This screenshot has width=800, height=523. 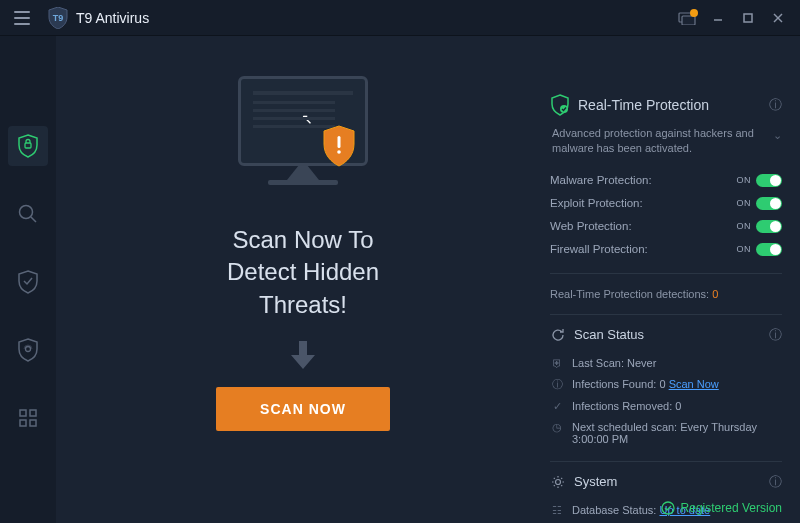 What do you see at coordinates (735, 18) in the screenshot?
I see `window-controls` at bounding box center [735, 18].